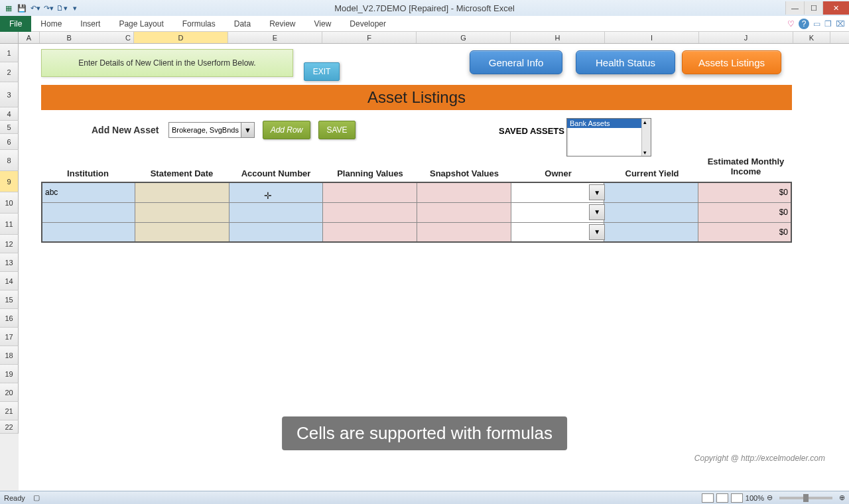 This screenshot has width=849, height=504. What do you see at coordinates (369, 37) in the screenshot?
I see `col-F: F` at bounding box center [369, 37].